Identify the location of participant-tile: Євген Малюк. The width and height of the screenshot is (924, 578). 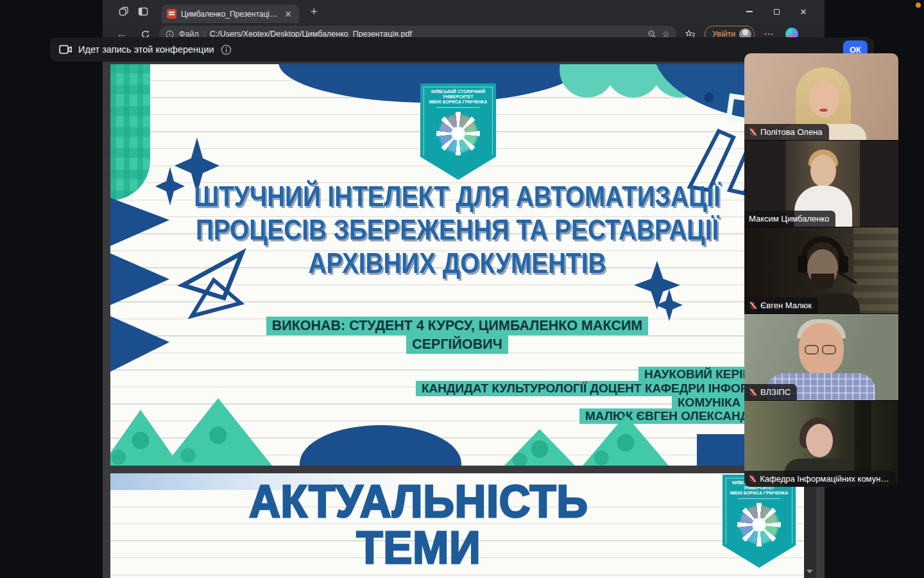
(821, 270).